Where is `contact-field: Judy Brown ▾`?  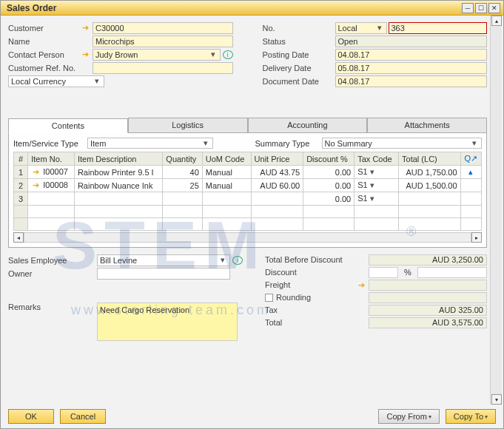
contact-field: Judy Brown ▾ is located at coordinates (157, 55).